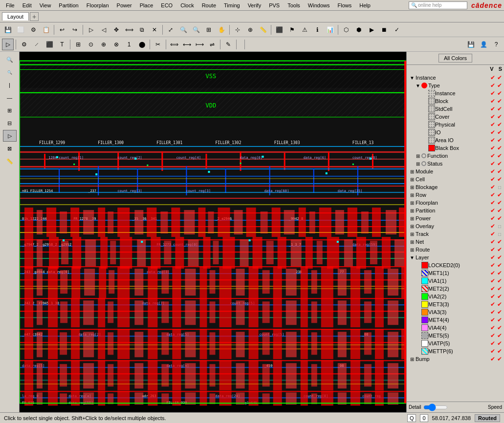  What do you see at coordinates (500, 257) in the screenshot?
I see `s-layer: ✔` at bounding box center [500, 257].